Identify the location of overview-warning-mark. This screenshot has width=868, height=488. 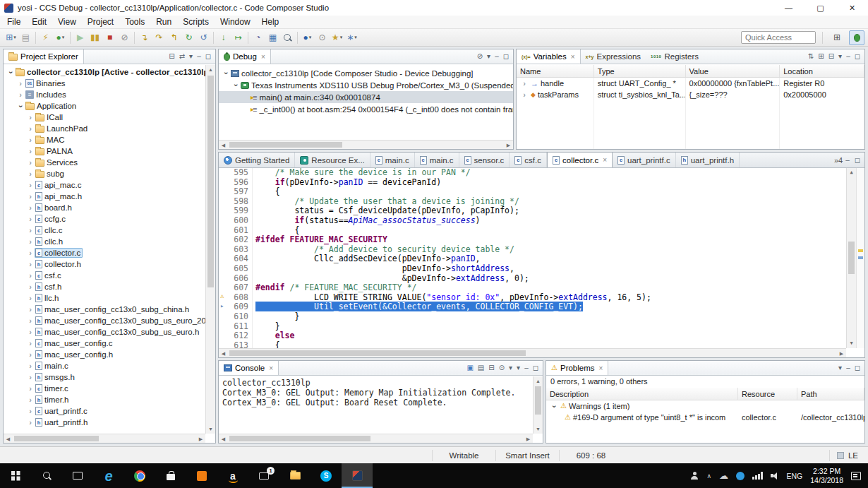
(861, 251).